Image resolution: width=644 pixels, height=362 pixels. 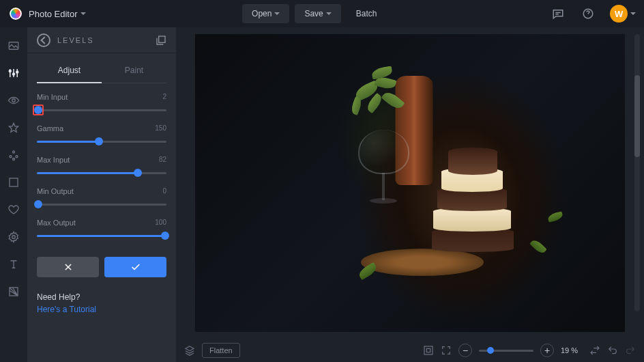 What do you see at coordinates (56, 223) in the screenshot?
I see `slider-label: Max Output` at bounding box center [56, 223].